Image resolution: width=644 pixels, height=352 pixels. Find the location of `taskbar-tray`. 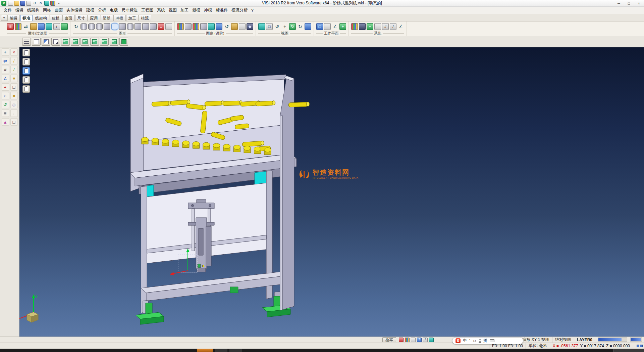

taskbar-tray is located at coordinates (629, 350).